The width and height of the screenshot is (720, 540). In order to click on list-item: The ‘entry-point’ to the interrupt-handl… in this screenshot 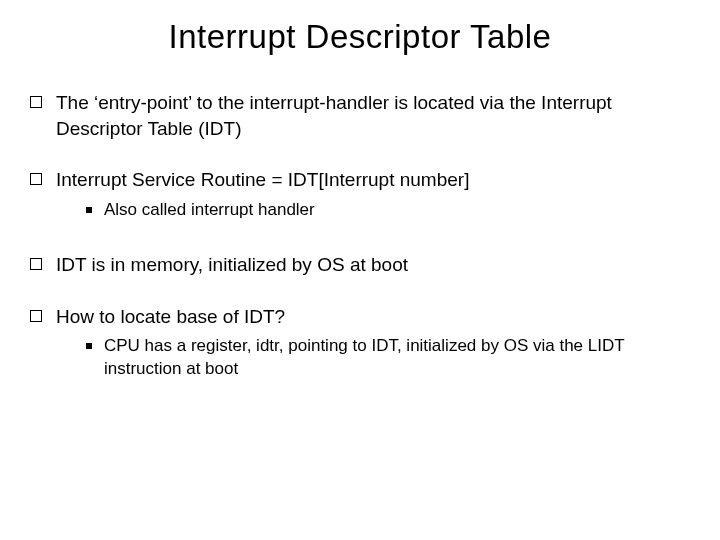, I will do `click(360, 116)`.